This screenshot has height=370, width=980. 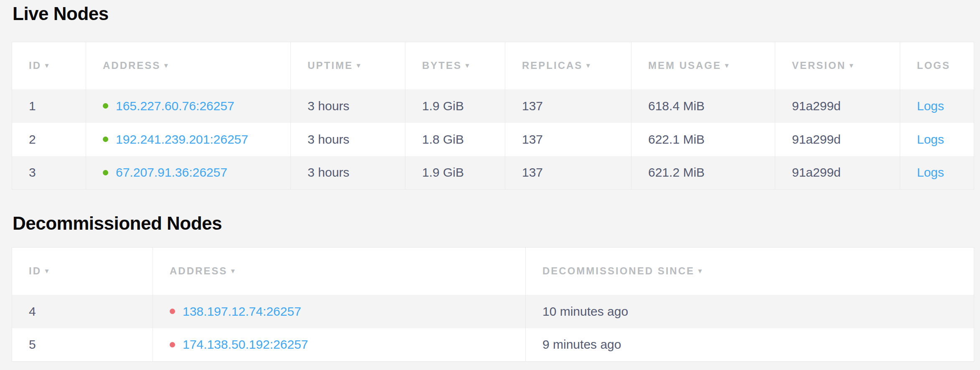 What do you see at coordinates (703, 106) in the screenshot?
I see `node-mem-usage-cell: 618.4 MiB` at bounding box center [703, 106].